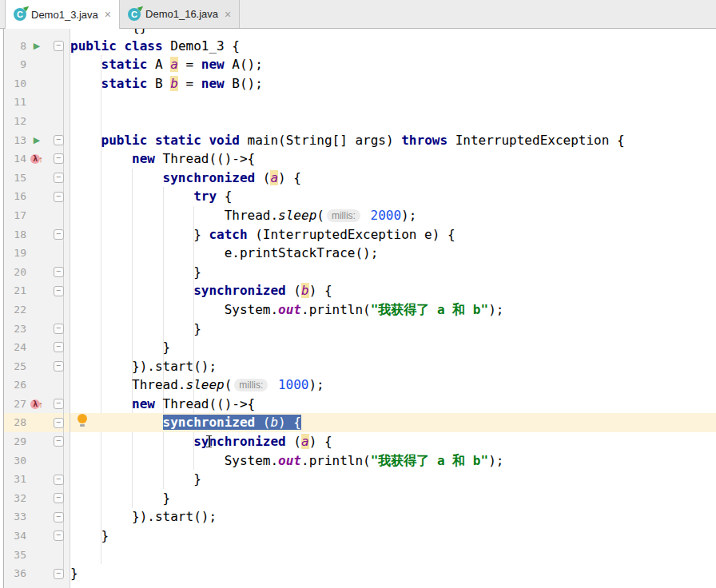 This screenshot has height=588, width=716. What do you see at coordinates (224, 253) in the screenshot?
I see `code-text: e.printStackTrace();` at bounding box center [224, 253].